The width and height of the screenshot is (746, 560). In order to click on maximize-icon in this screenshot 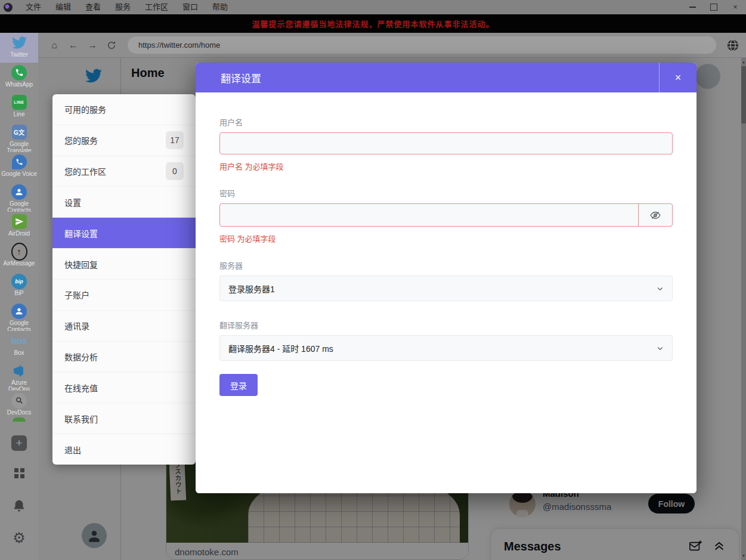, I will do `click(714, 7)`.